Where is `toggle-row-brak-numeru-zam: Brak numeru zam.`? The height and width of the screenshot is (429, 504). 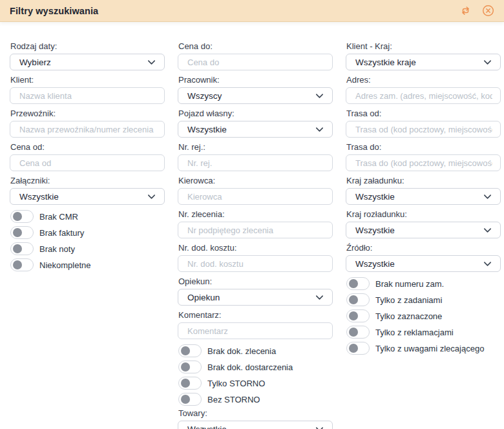
toggle-row-brak-numeru-zam: Brak numeru zam. is located at coordinates (424, 284).